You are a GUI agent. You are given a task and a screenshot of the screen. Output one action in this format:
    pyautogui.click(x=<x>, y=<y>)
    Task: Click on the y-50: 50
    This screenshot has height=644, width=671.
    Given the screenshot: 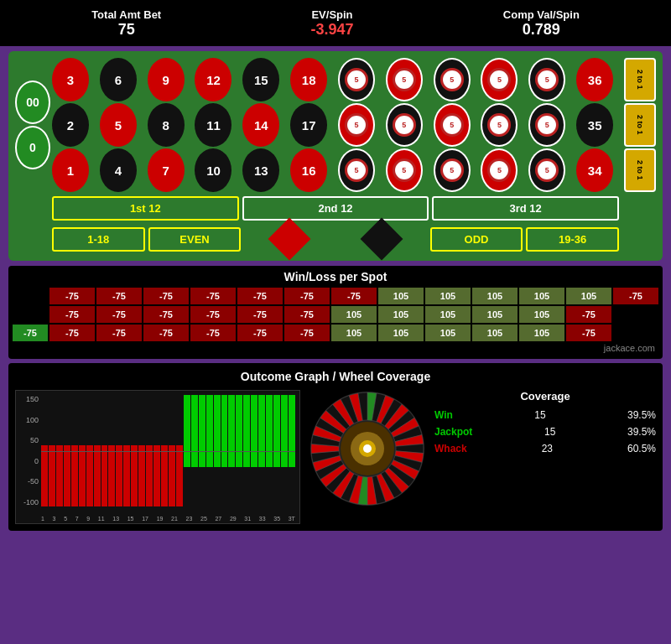 What is the action you would take?
    pyautogui.click(x=34, y=440)
    